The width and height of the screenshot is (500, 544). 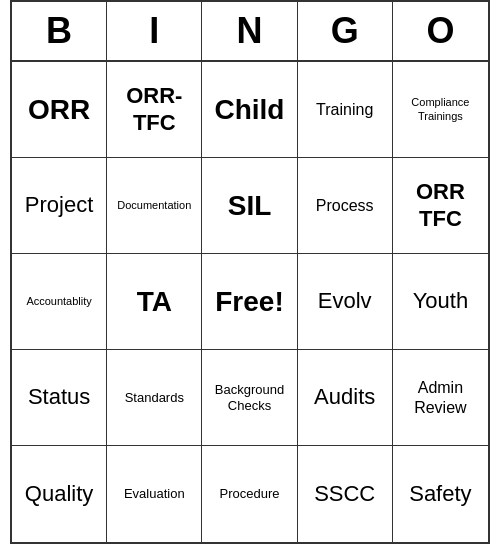 What do you see at coordinates (60, 494) in the screenshot?
I see `cell-20: Quality` at bounding box center [60, 494].